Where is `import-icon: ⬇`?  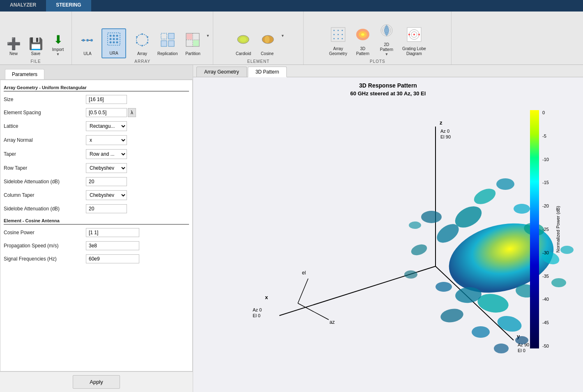
import-icon: ⬇ is located at coordinates (58, 39).